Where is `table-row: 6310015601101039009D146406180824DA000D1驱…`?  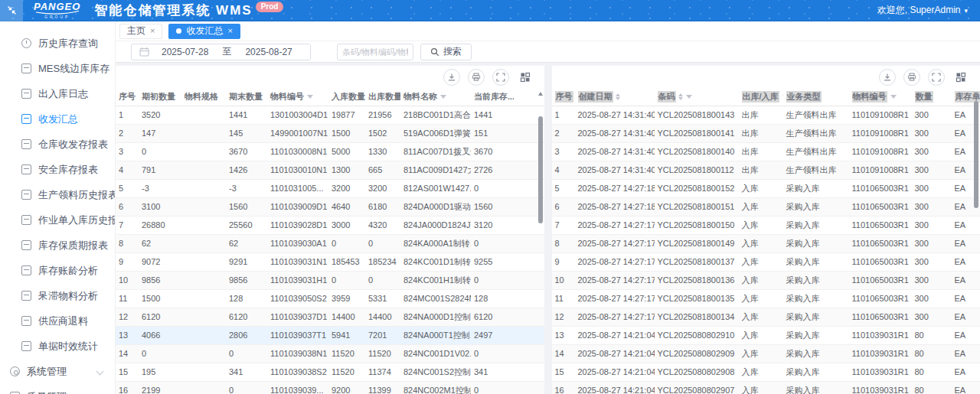 table-row: 6310015601101039009D146406180824DA000D1驱… is located at coordinates (330, 207).